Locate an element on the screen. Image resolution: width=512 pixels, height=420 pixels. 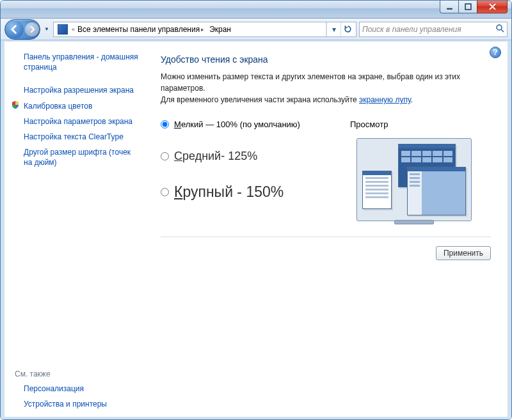
window-close-button is located at coordinates (492, 7).